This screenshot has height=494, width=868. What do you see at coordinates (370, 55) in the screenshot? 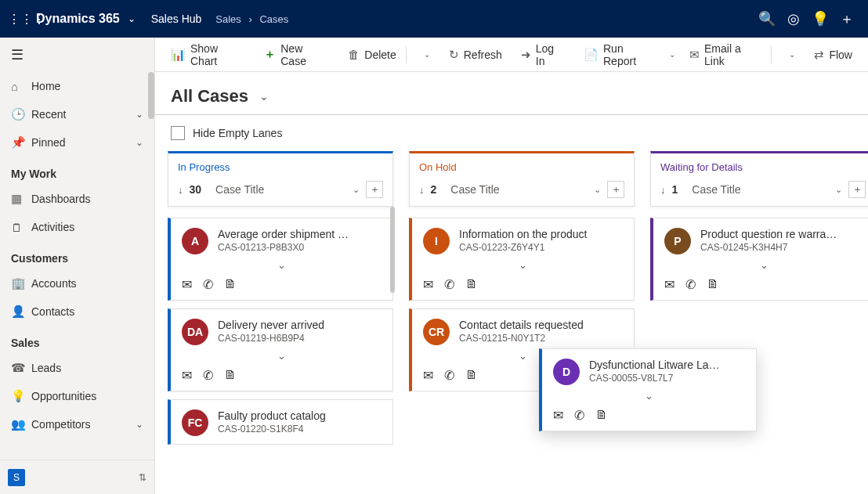
I see `delete-button: 🗑 Delete` at bounding box center [370, 55].